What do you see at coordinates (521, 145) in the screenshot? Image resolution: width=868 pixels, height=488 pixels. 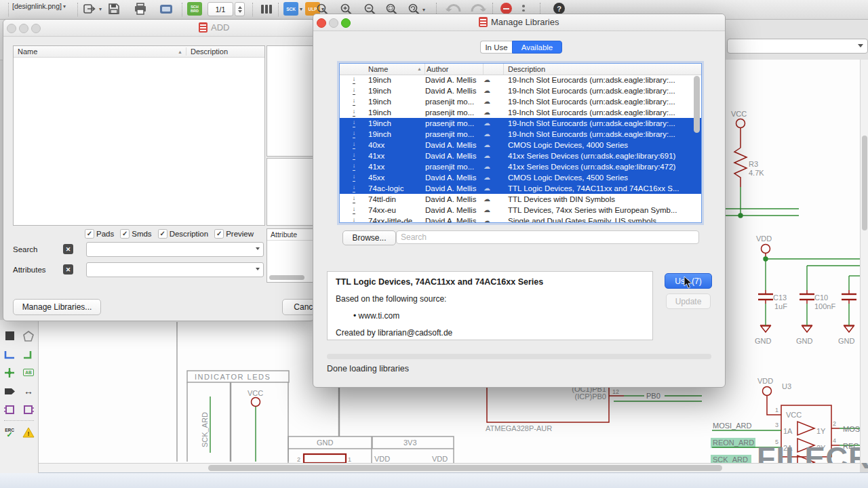 I see `library-row: ↓40xxDavid A. Mellis☁CMOS Logic Devices,…` at bounding box center [521, 145].